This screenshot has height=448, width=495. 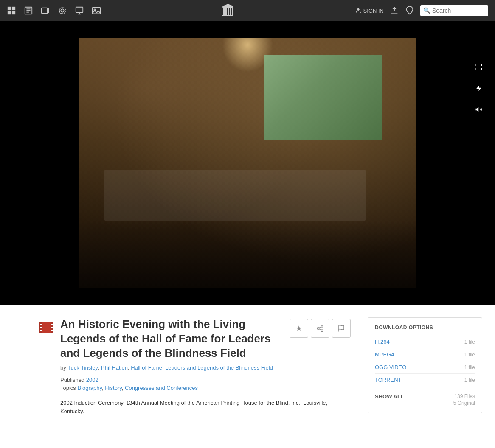 I want to click on search-icon: 🔍, so click(x=427, y=11).